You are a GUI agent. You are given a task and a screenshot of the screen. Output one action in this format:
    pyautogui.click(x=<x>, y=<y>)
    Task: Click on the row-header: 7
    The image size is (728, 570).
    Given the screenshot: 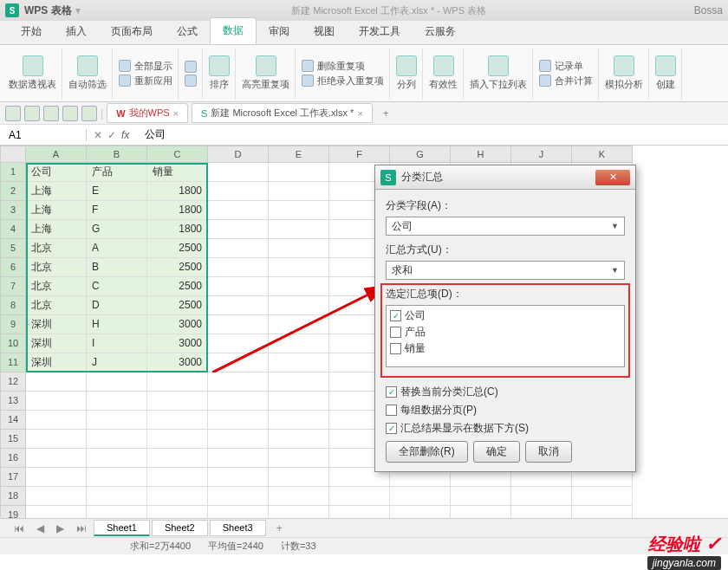 What is the action you would take?
    pyautogui.click(x=13, y=287)
    